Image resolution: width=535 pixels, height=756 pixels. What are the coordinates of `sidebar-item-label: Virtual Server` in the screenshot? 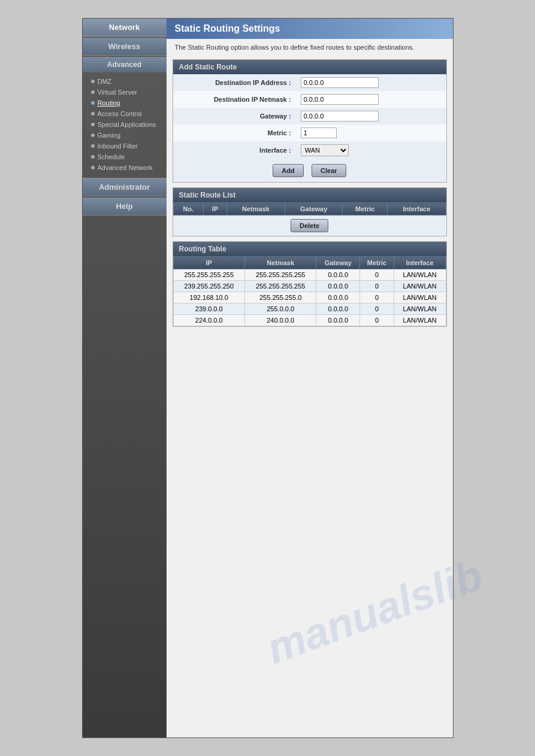 It's located at (117, 92).